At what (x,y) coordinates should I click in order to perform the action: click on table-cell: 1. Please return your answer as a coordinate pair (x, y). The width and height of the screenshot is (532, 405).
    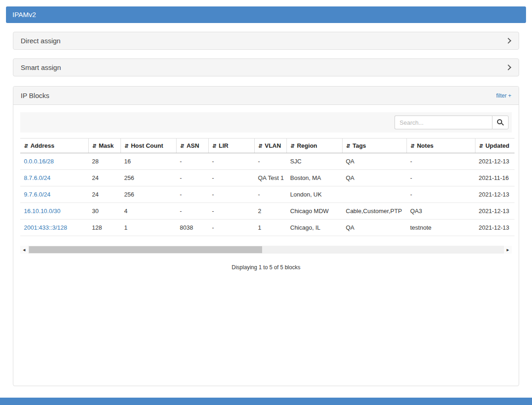
    Looking at the image, I should click on (270, 228).